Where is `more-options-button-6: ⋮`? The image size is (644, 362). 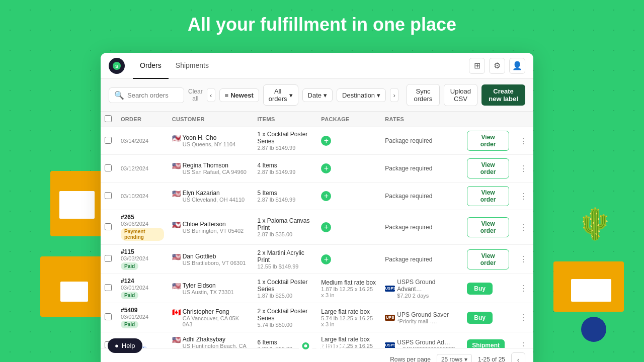
more-options-button-6: ⋮ is located at coordinates (523, 318).